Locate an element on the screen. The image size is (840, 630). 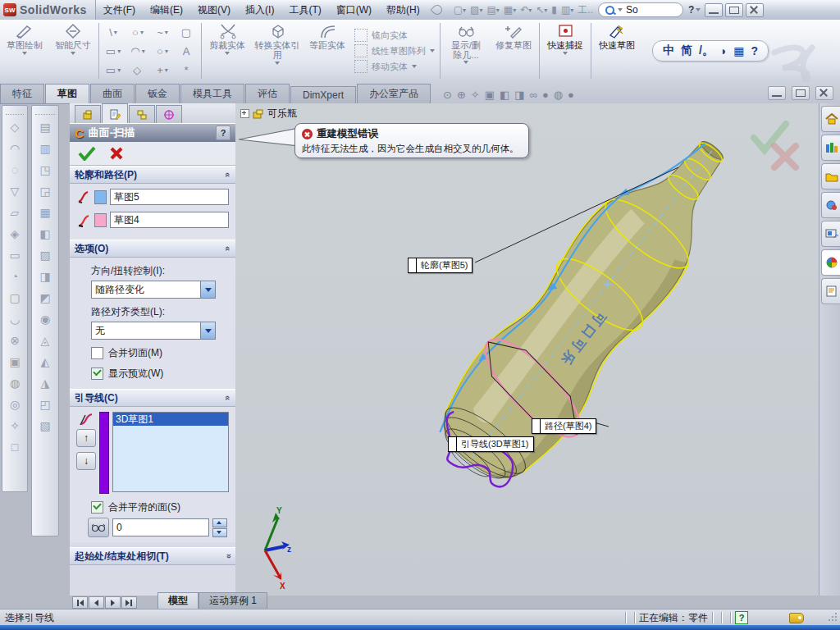
sketch-tool-button: ▭▾ is located at coordinates (113, 51).